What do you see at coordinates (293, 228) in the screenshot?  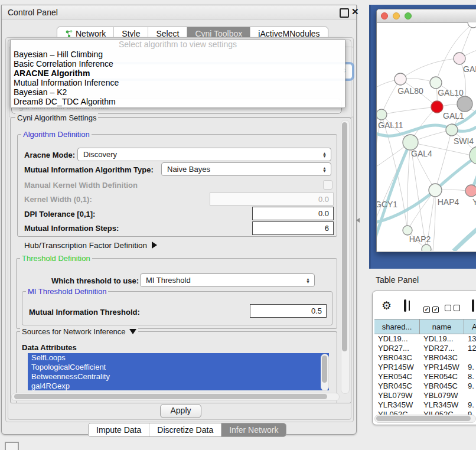 I see `mi-steps-field: 6` at bounding box center [293, 228].